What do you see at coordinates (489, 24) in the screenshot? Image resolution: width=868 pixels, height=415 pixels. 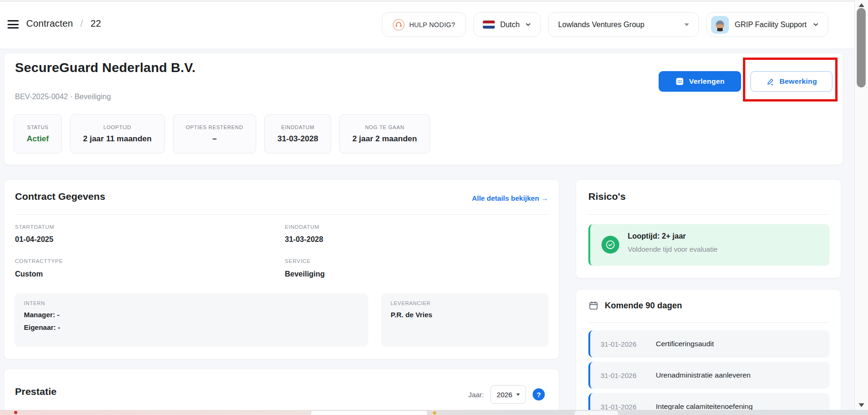 I see `netherlands-flag-icon` at bounding box center [489, 24].